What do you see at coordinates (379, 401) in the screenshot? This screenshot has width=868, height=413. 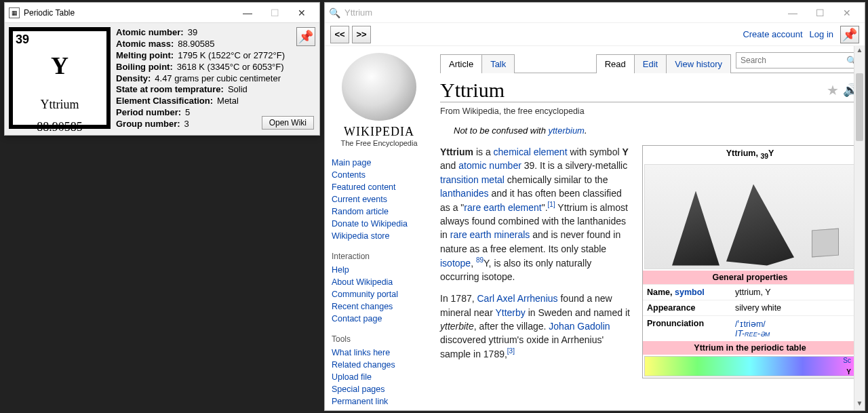 I see `sidebar-link: Permanent link` at bounding box center [379, 401].